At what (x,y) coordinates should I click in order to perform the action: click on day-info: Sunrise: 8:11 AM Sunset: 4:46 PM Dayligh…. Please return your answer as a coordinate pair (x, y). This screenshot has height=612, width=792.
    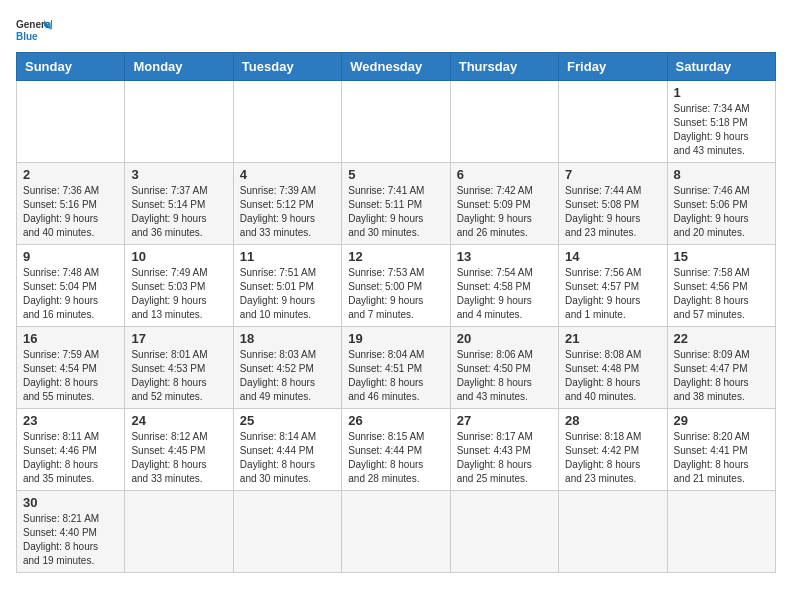
    Looking at the image, I should click on (70, 458).